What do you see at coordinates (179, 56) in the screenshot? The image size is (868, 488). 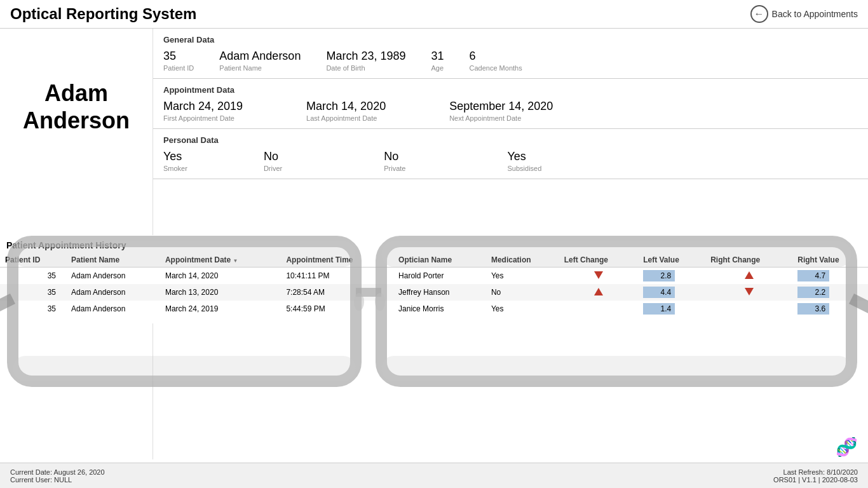 I see `patient-id-value: 35` at bounding box center [179, 56].